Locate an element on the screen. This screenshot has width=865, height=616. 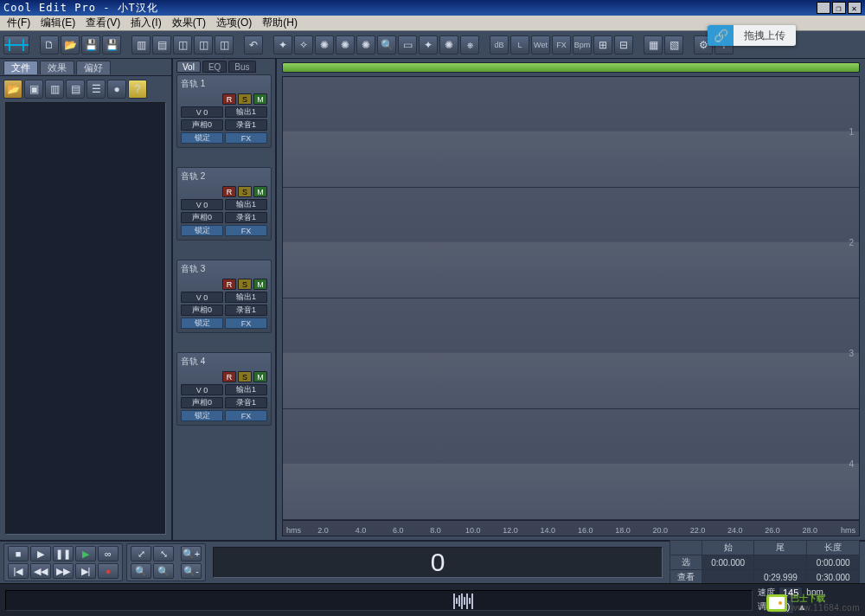
fx-a-button: ✦ is located at coordinates (283, 45).